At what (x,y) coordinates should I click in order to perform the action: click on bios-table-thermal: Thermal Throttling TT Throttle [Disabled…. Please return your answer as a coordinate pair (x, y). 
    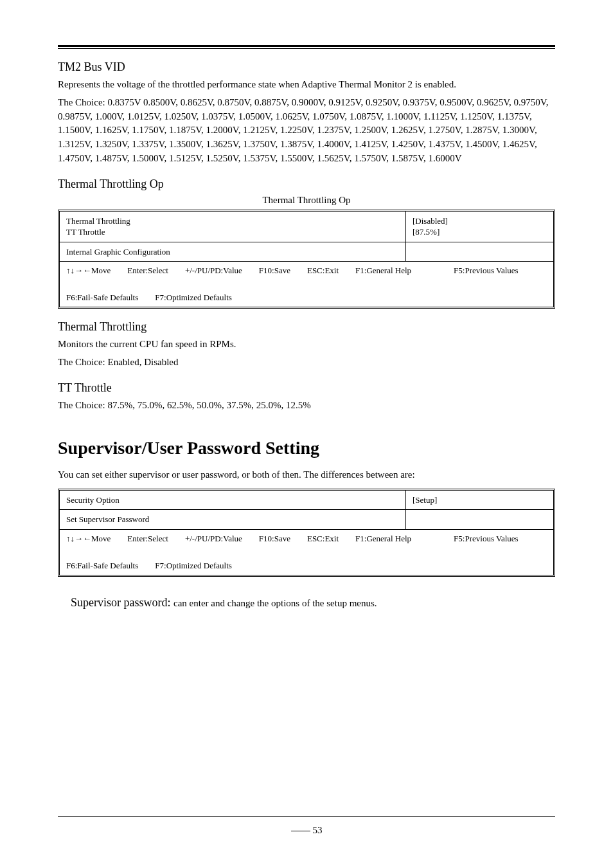
    Looking at the image, I should click on (306, 260).